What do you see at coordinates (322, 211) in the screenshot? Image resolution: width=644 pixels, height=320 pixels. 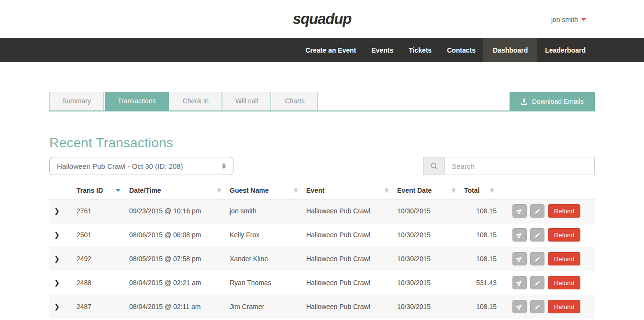 I see `table-row: ❯ 2761 09/23/2015 @ 10:16 pm jon smith H…` at bounding box center [322, 211].